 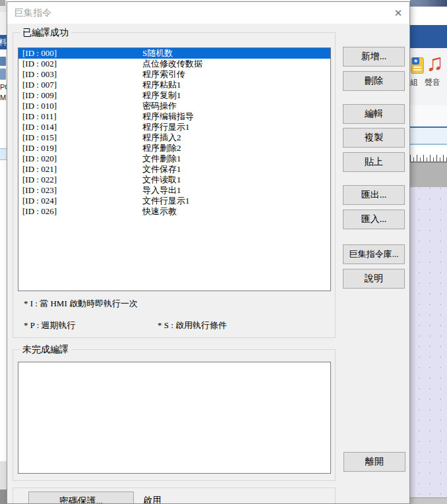 What do you see at coordinates (80, 304) in the screenshot?
I see `note-initial-run: * I : 當 HMI 啟動時即執行一次` at bounding box center [80, 304].